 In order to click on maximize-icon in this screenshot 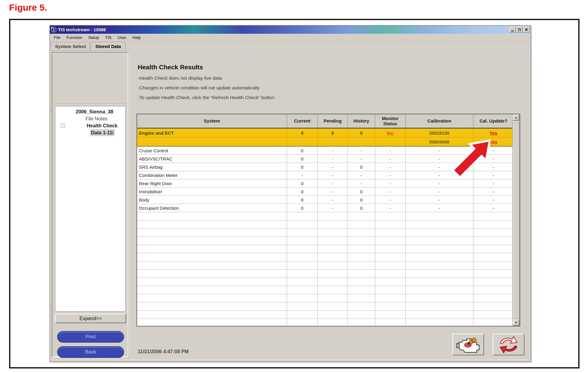, I will do `click(519, 30)`.